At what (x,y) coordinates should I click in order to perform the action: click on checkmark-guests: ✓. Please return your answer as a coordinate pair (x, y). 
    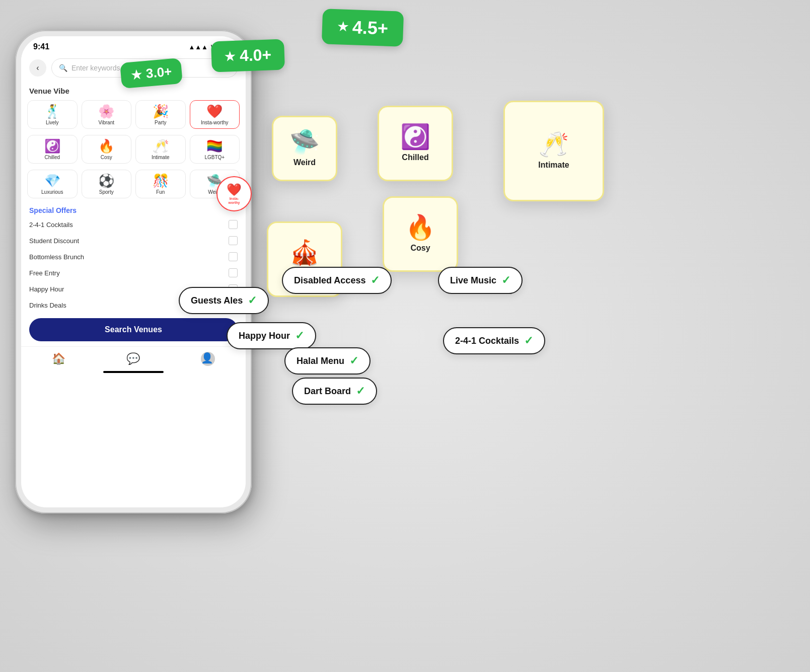
    Looking at the image, I should click on (252, 301).